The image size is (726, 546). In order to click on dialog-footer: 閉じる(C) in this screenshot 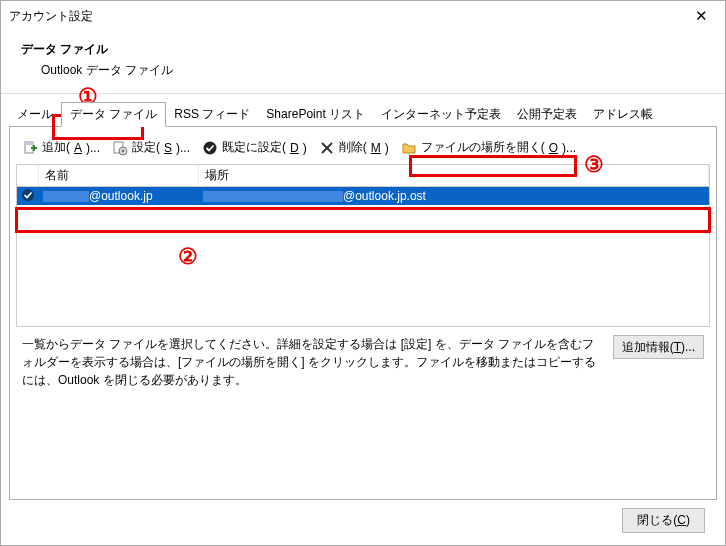, I will do `click(363, 522)`.